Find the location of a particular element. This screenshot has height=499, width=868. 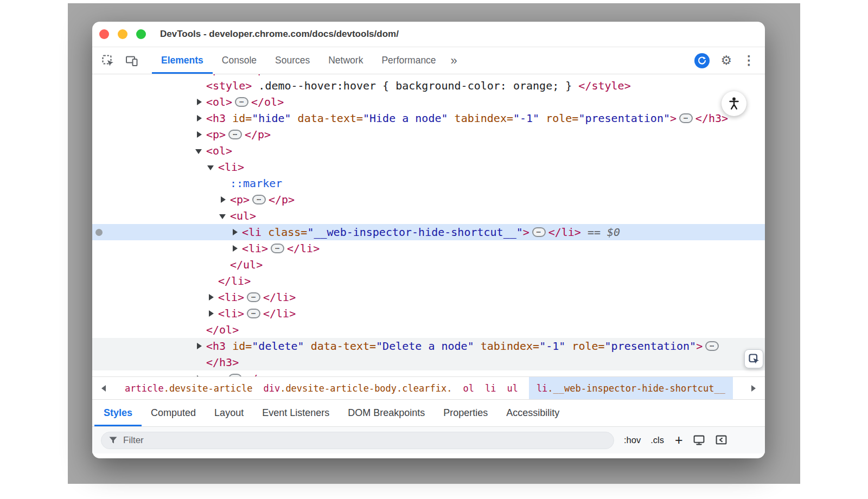

sidebar-toggle-icon is located at coordinates (722, 440).